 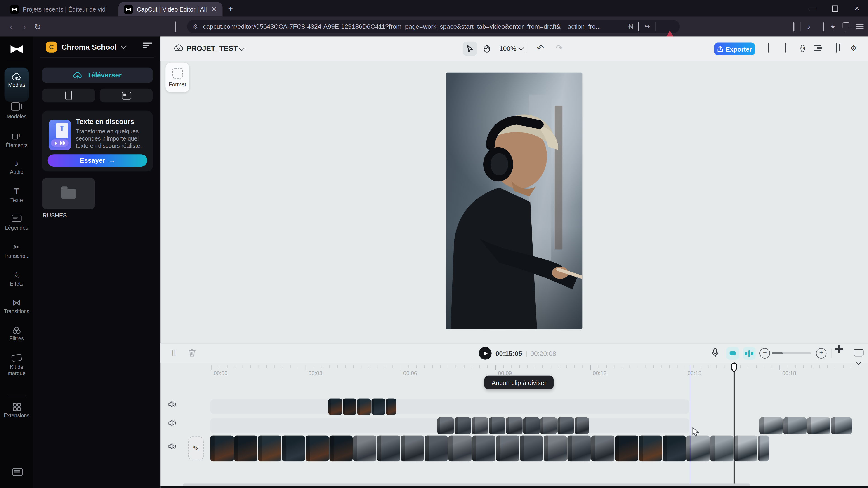 What do you see at coordinates (60, 9) in the screenshot?
I see `browser-tab-recent-projects: Projets récents | Éditeur de vidéos tou` at bounding box center [60, 9].